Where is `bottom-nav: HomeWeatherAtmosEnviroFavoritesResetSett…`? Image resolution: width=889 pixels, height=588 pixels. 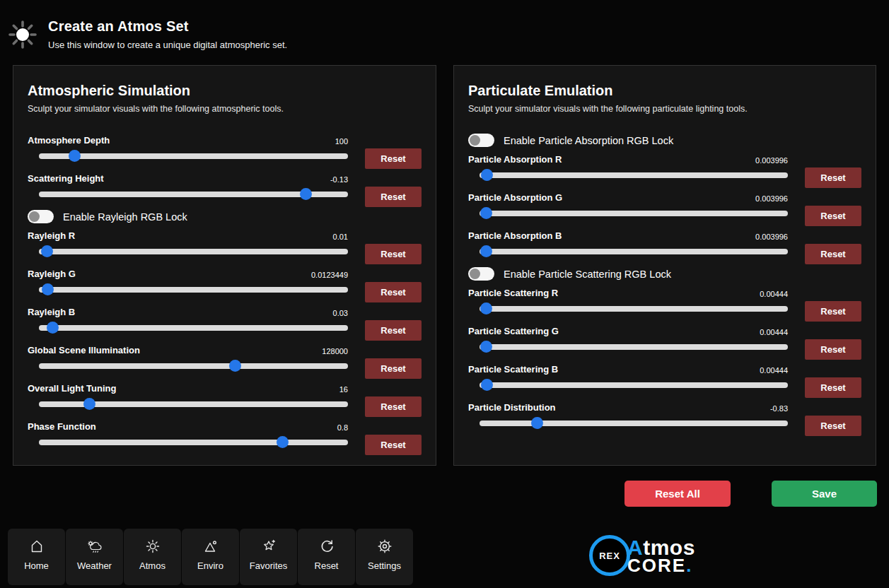 bottom-nav: HomeWeatherAtmosEnviroFavoritesResetSett… is located at coordinates (211, 557).